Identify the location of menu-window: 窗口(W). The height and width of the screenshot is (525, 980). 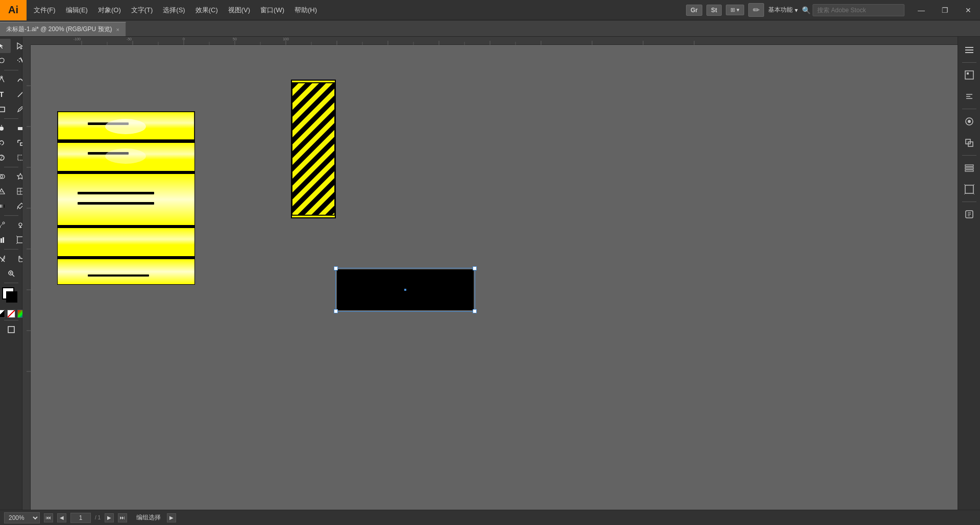
(273, 10).